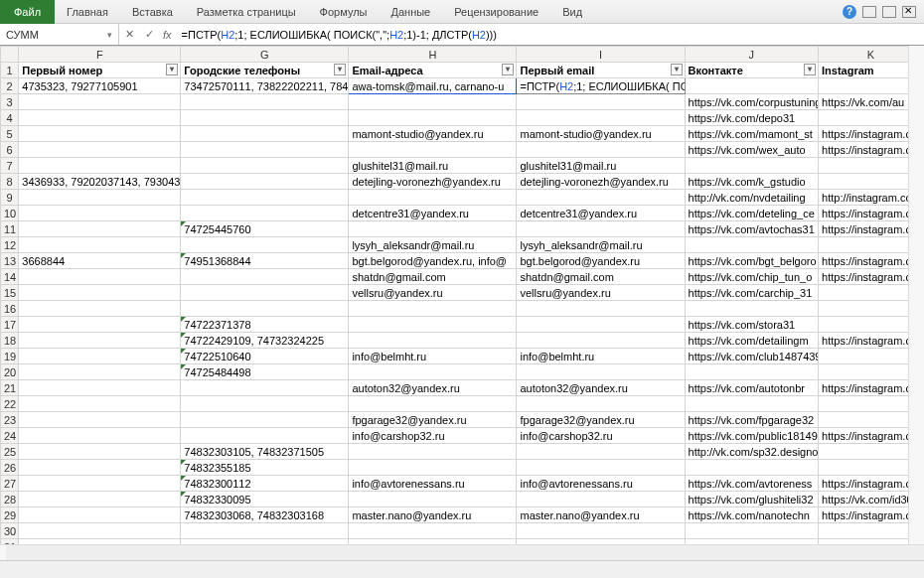 This screenshot has height=578, width=924. I want to click on cell: https://vk.com/nanotechn, so click(751, 515).